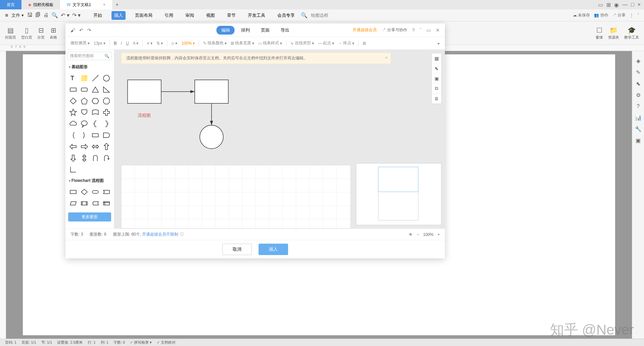 This screenshot has height=346, width=644. Describe the element at coordinates (608, 5) in the screenshot. I see `grid-icon: ⊞` at that location.